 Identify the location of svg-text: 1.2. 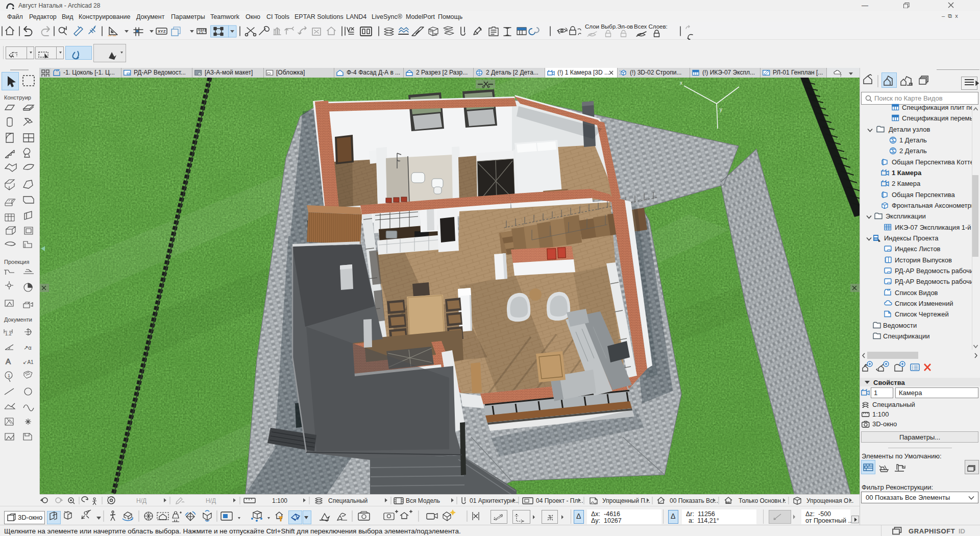
(8, 334).